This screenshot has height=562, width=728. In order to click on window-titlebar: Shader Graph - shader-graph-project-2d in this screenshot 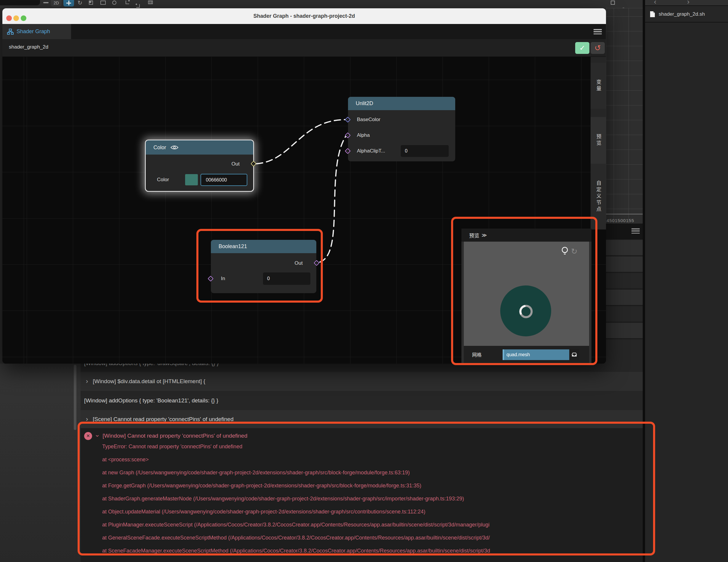, I will do `click(304, 16)`.